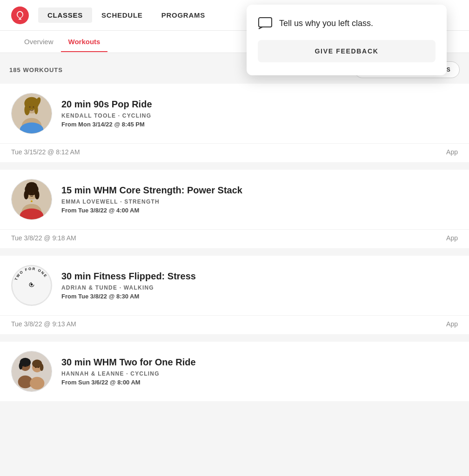 This screenshot has height=476, width=469. Describe the element at coordinates (260, 382) in the screenshot. I see `workout-from: From Sun 3/6/22 @ 8:00 AM` at that location.